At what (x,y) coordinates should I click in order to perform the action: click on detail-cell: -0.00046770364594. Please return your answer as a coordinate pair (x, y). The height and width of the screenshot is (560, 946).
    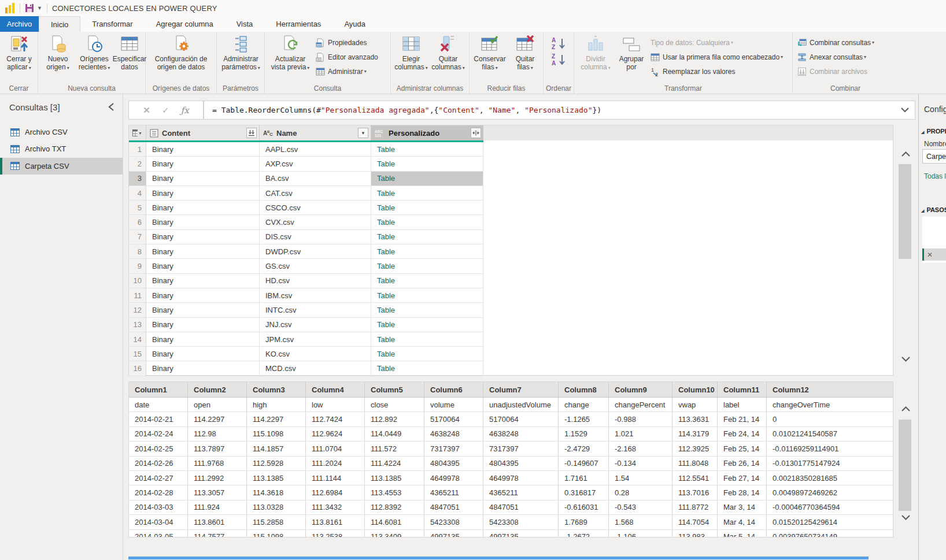
    Looking at the image, I should click on (830, 507).